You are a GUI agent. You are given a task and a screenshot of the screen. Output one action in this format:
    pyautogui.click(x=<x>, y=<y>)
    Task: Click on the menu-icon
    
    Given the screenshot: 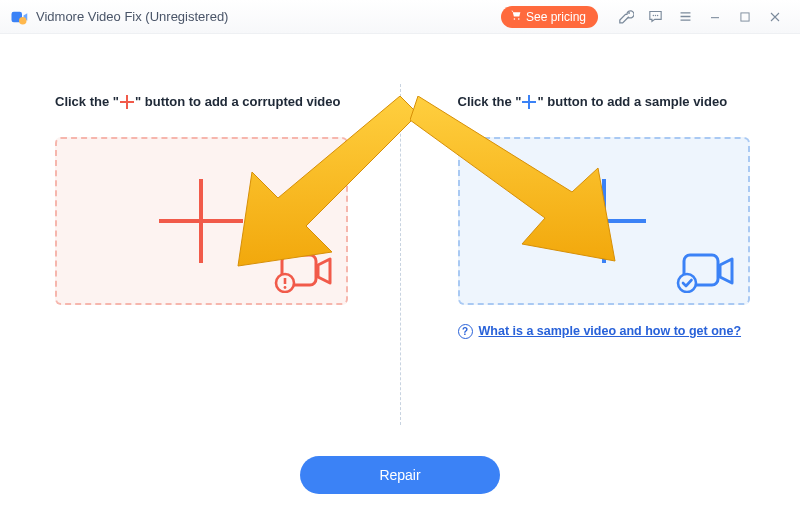 What is the action you would take?
    pyautogui.click(x=685, y=17)
    